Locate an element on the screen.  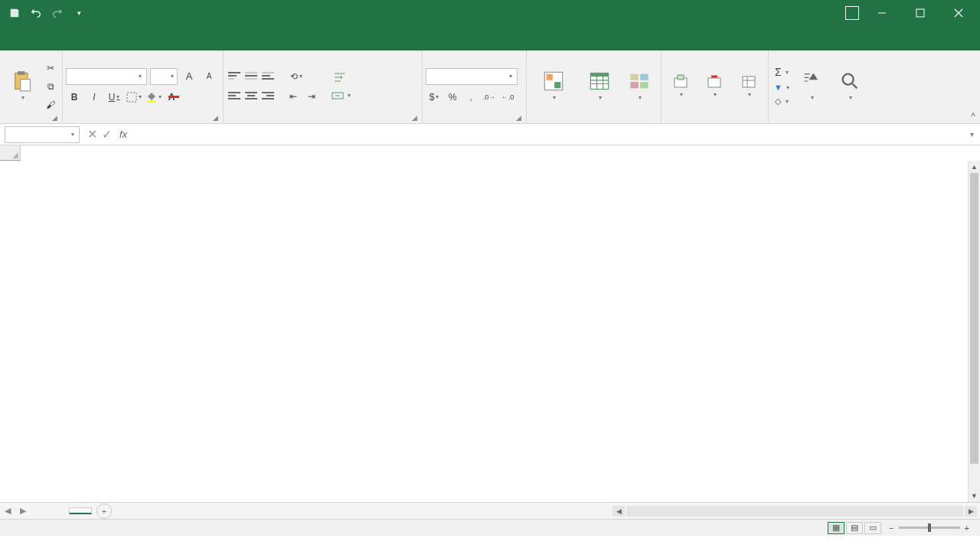
ribbon-tabs is located at coordinates (490, 38).